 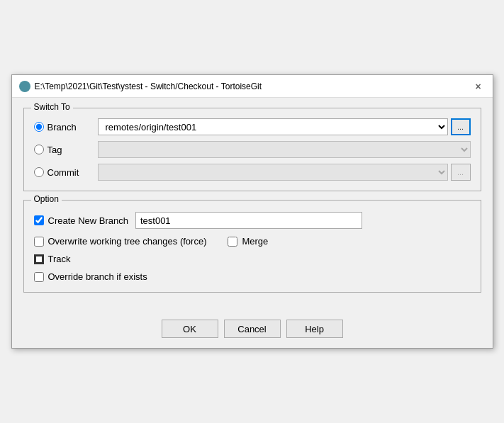 I want to click on merge-checkbox-label: Merge, so click(x=248, y=241).